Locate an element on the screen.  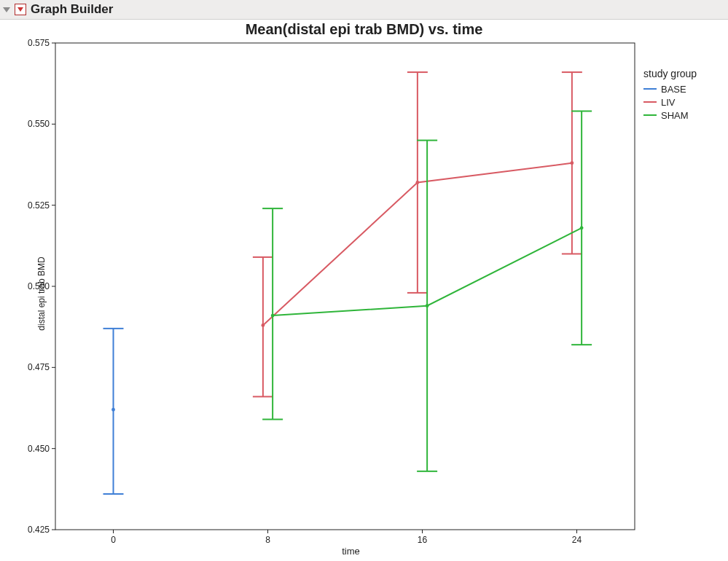
x-tick-label: 16 is located at coordinates (423, 540).